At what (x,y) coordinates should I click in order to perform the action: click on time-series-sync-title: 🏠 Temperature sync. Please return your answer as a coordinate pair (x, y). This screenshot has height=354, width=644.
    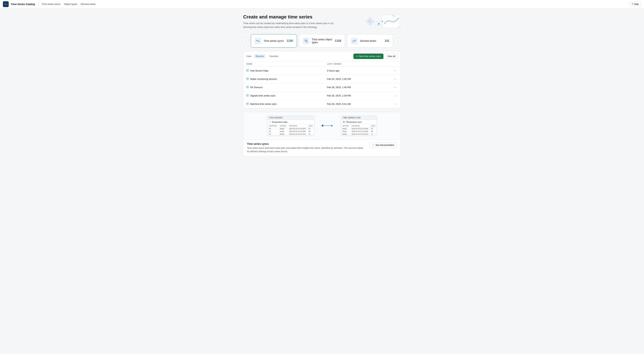
    Looking at the image, I should click on (359, 122).